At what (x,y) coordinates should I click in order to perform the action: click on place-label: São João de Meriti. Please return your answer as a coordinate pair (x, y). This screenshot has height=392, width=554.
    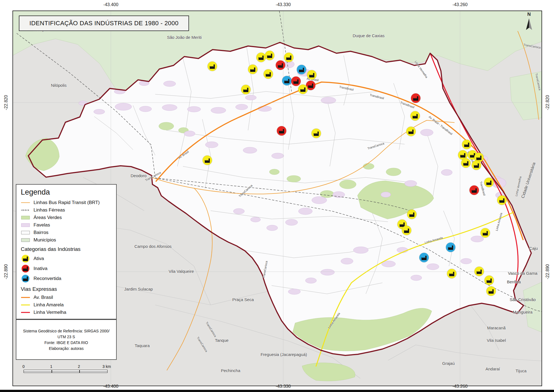
    Looking at the image, I should click on (184, 37).